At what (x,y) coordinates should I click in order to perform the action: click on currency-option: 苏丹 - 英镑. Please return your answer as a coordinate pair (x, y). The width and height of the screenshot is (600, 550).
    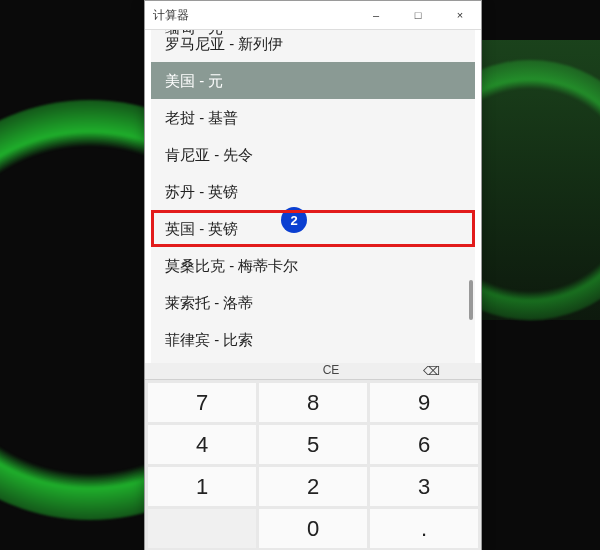
    Looking at the image, I should click on (313, 192).